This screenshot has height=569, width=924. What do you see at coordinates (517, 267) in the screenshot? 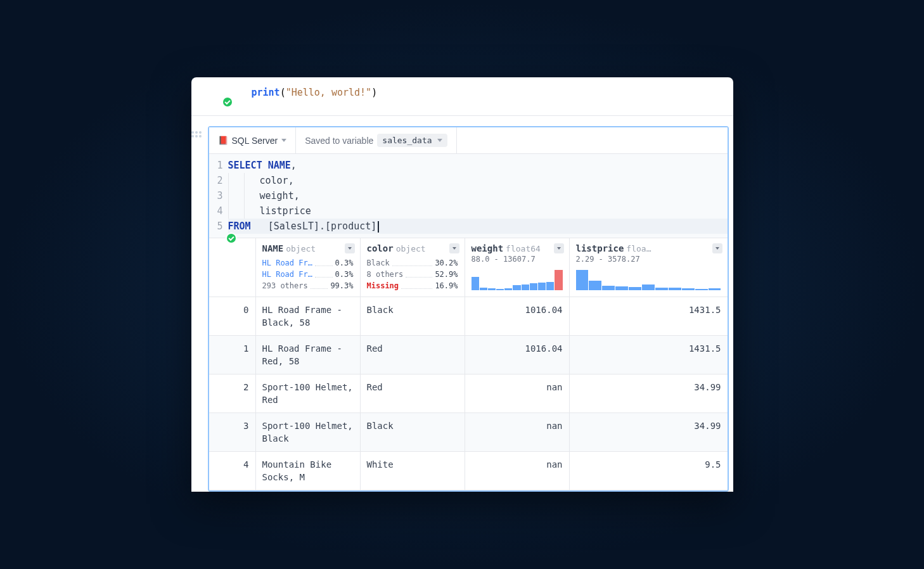
I see `column-header-weight: weightfloat64 88.0 - 13607.7` at bounding box center [517, 267].